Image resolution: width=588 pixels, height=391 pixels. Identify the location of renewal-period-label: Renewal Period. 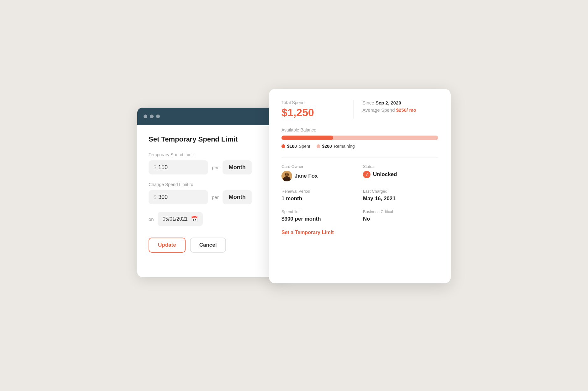
(319, 191).